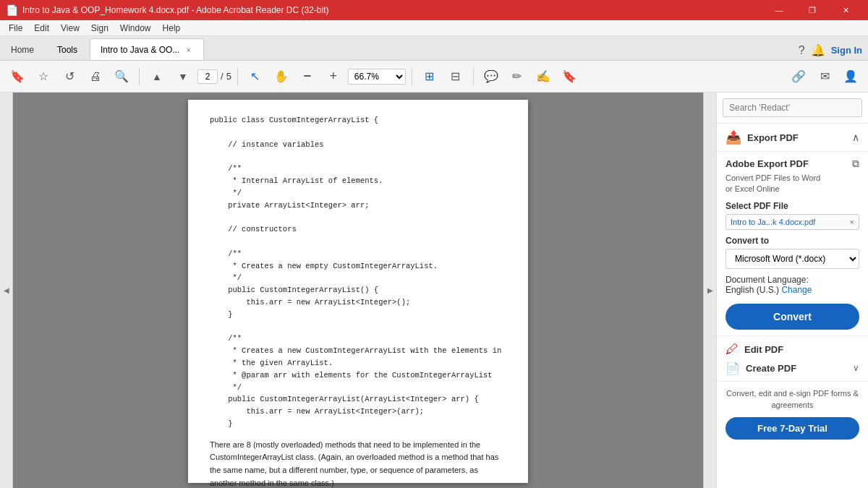 This screenshot has width=868, height=488. I want to click on title-bar: 📄 Intro to Java & OOP_Homework 4.docx.pd…, so click(434, 10).